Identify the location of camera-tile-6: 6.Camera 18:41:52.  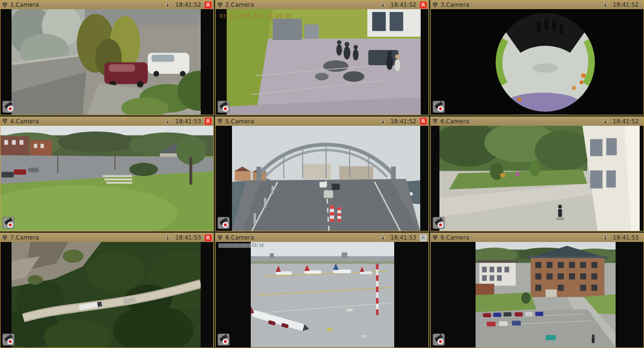
(537, 174).